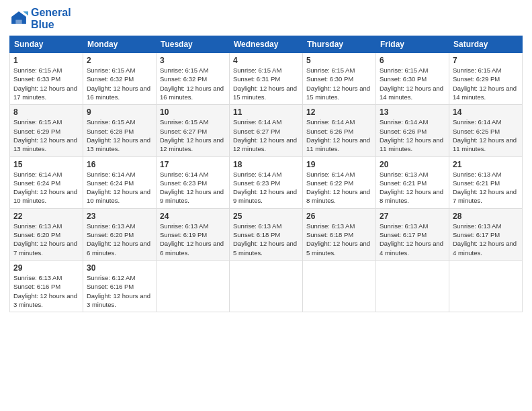 This screenshot has height=411, width=532. Describe the element at coordinates (339, 188) in the screenshot. I see `day-info: Sunrise: 6:14 AM Sunset: 6:22 PM Dayligh…` at that location.